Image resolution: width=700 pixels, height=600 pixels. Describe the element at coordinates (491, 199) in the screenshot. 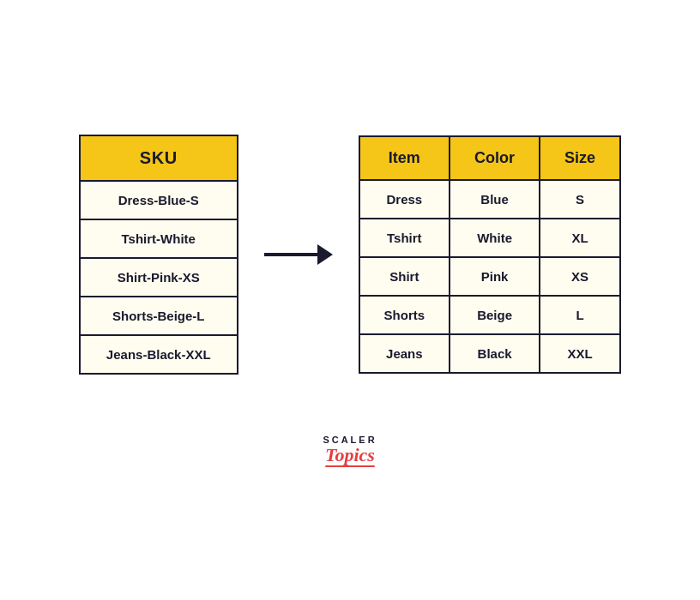

I see `split-row: DressBlueS` at that location.